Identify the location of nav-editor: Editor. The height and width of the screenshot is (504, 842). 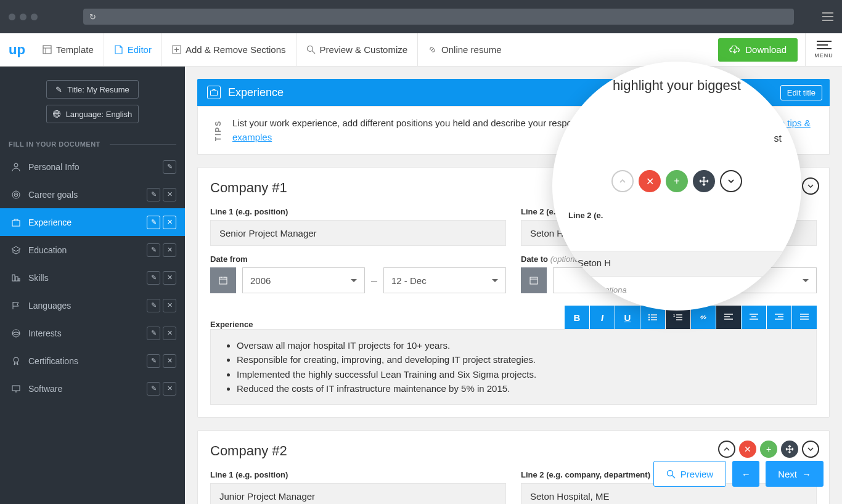
(133, 49).